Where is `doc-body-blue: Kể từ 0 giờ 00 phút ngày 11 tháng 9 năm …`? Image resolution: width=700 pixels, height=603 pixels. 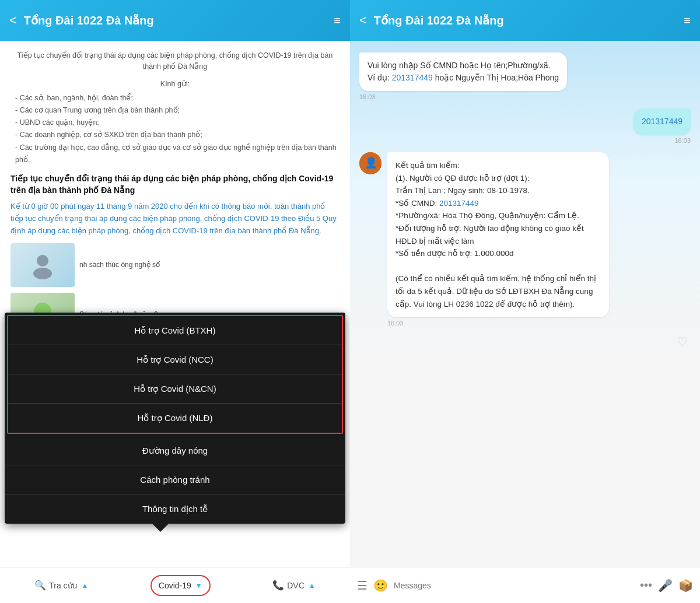
doc-body-blue: Kể từ 0 giờ 00 phút ngày 11 tháng 9 năm … is located at coordinates (175, 219).